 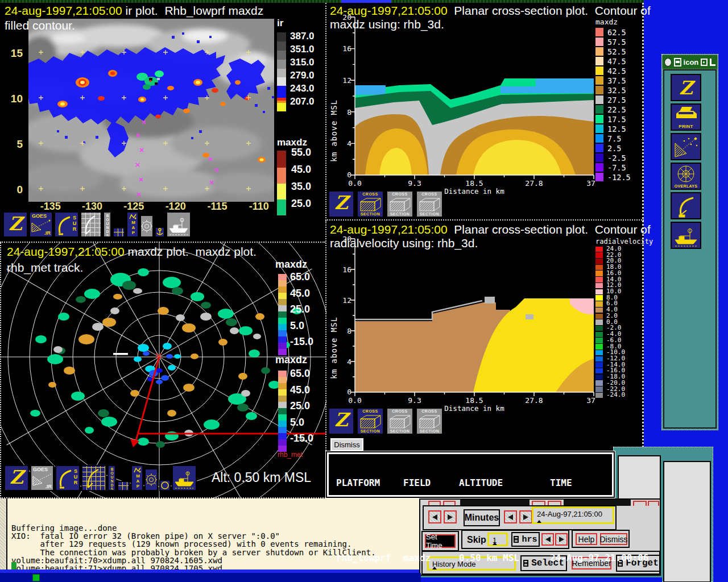 What do you see at coordinates (474, 400) in the screenshot?
I see `svg-text: 18.5` at bounding box center [474, 400].